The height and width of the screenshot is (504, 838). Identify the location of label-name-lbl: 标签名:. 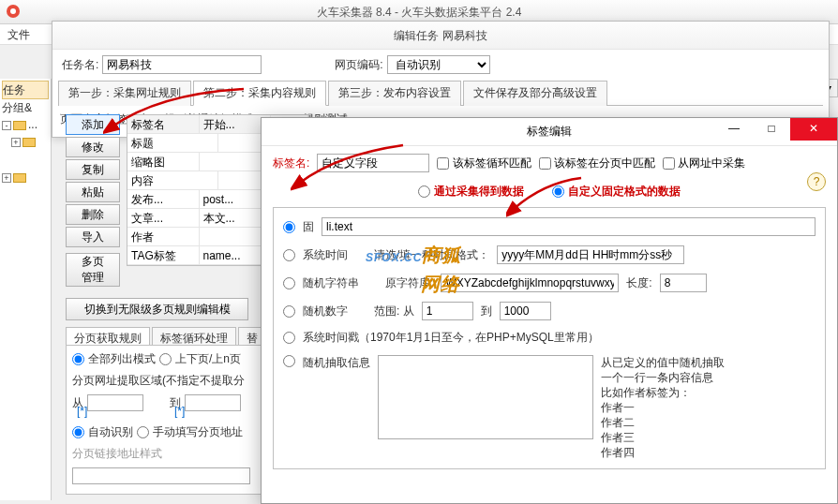
(291, 163).